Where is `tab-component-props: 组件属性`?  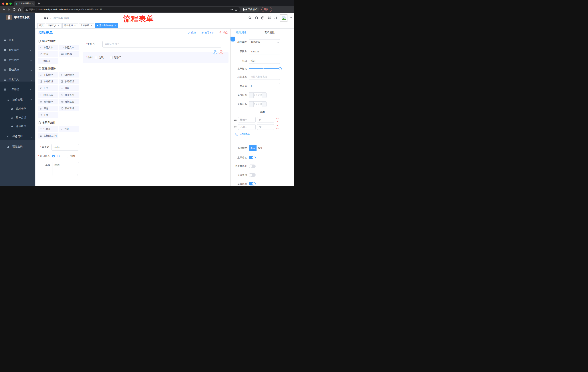
tab-component-props: 组件属性 is located at coordinates (241, 32).